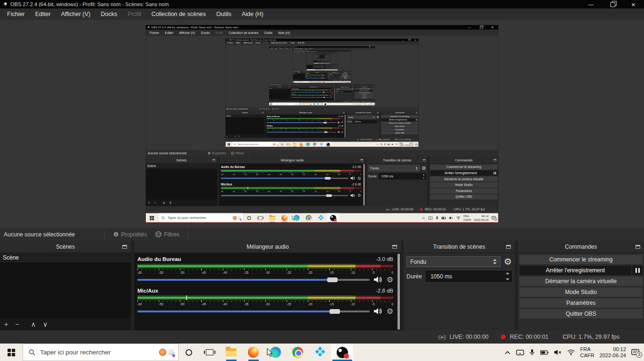 This screenshot has width=644, height=361. I want to click on properties-button: ⚙ Propriétés, so click(130, 235).